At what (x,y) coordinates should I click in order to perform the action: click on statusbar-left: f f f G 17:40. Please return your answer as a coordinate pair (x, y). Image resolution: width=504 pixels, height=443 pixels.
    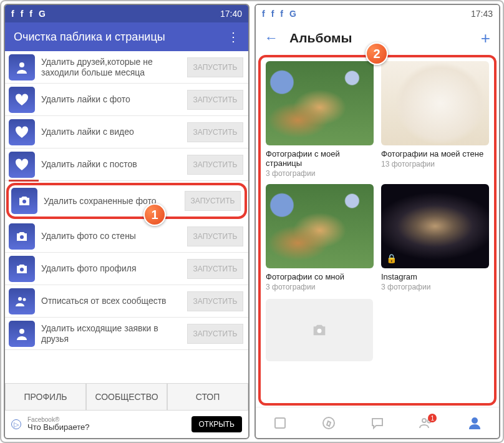
    Looking at the image, I should click on (127, 14).